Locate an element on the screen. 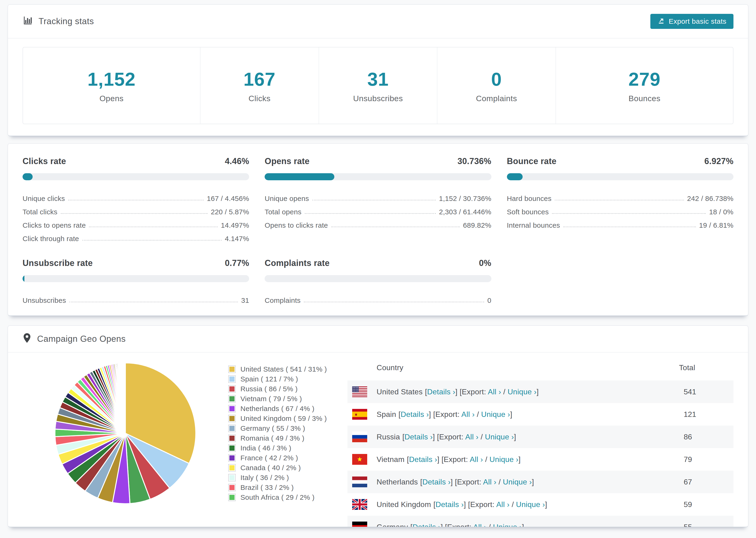  geo-table-row-netherlands: Netherlands[Details ›] [Export: All › / … is located at coordinates (541, 482).